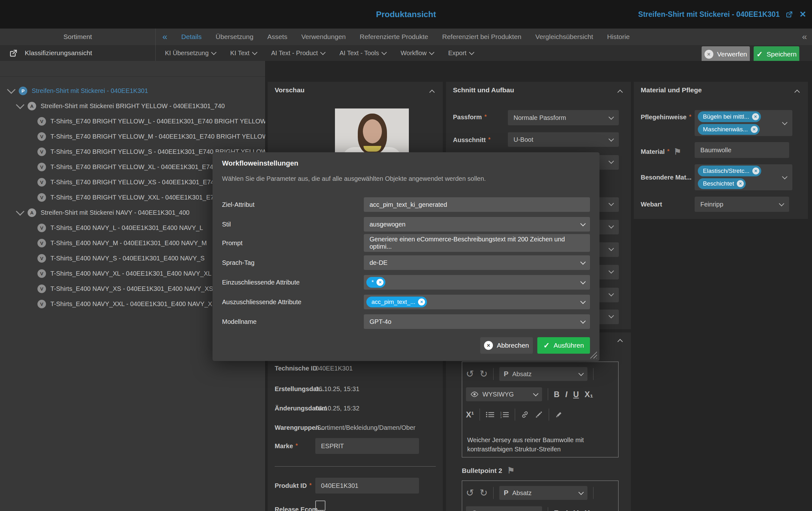 This screenshot has height=511, width=812. I want to click on bulletpoint1-editor: ↺ ↻ Absatz, so click(540, 409).